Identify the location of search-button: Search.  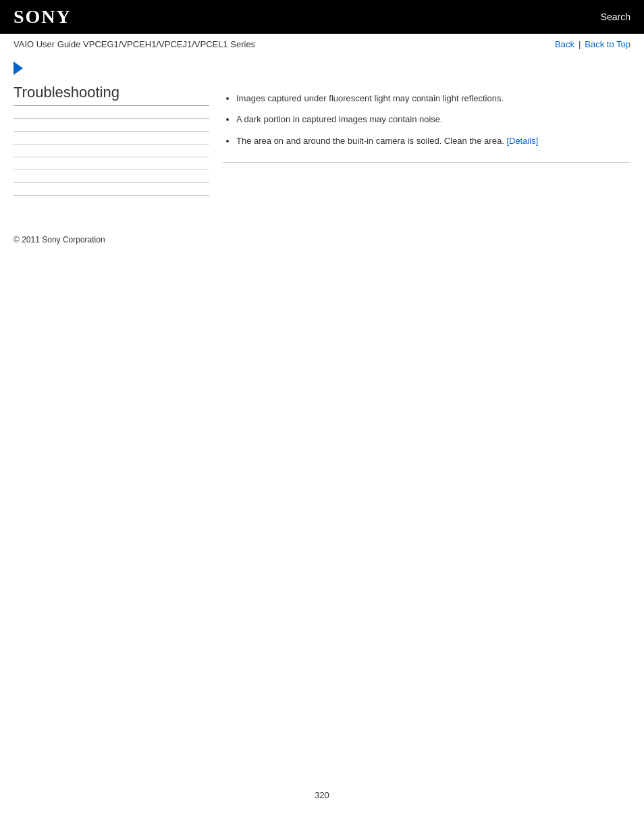
(616, 17).